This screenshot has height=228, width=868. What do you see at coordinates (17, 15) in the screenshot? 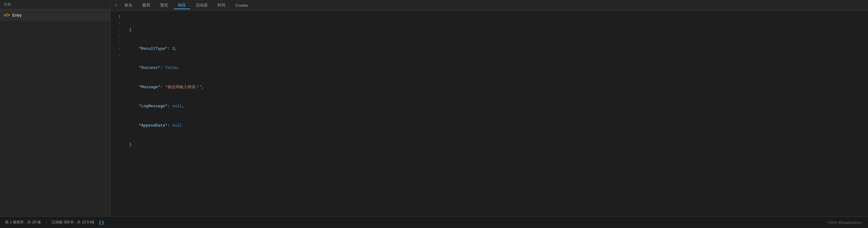
I see `entry-label: Entry` at bounding box center [17, 15].